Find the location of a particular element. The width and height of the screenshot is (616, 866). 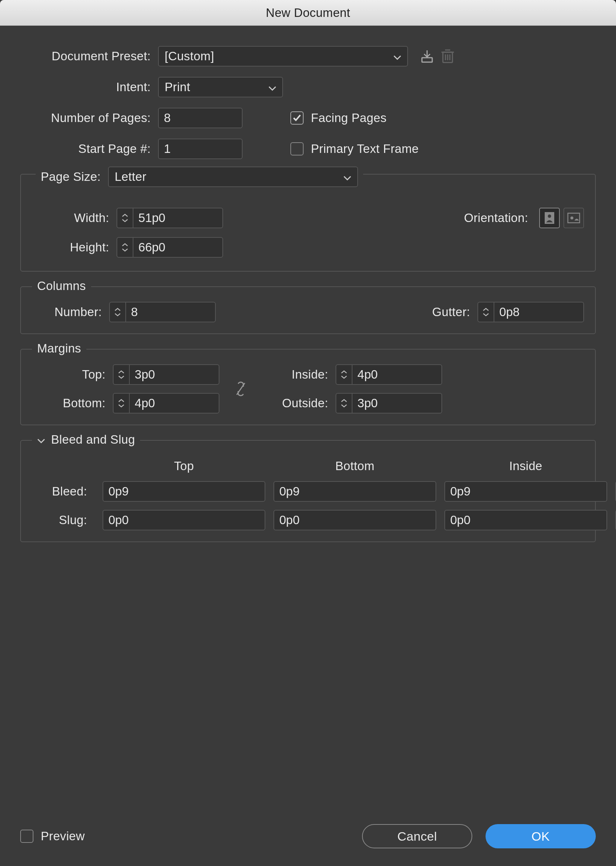

document-preset-value: [Custom] is located at coordinates (190, 56).